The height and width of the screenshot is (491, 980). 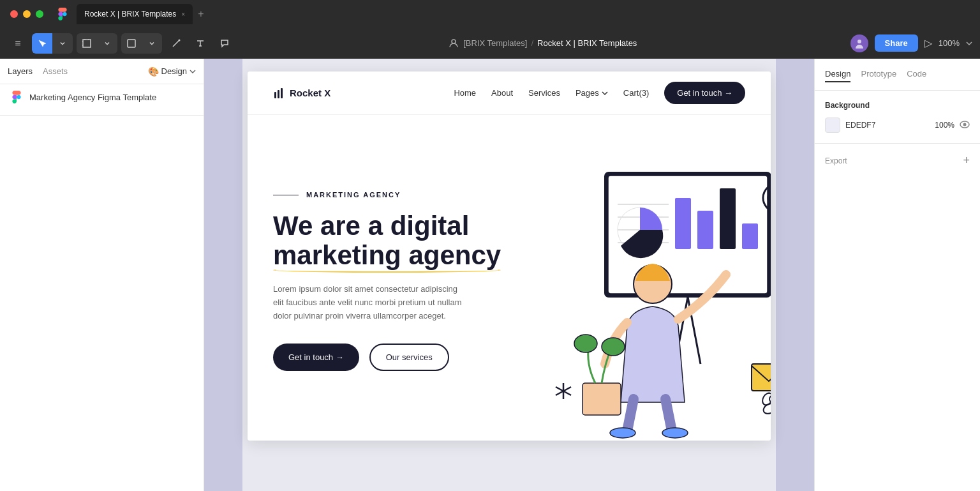 I want to click on select-tool, so click(x=42, y=43).